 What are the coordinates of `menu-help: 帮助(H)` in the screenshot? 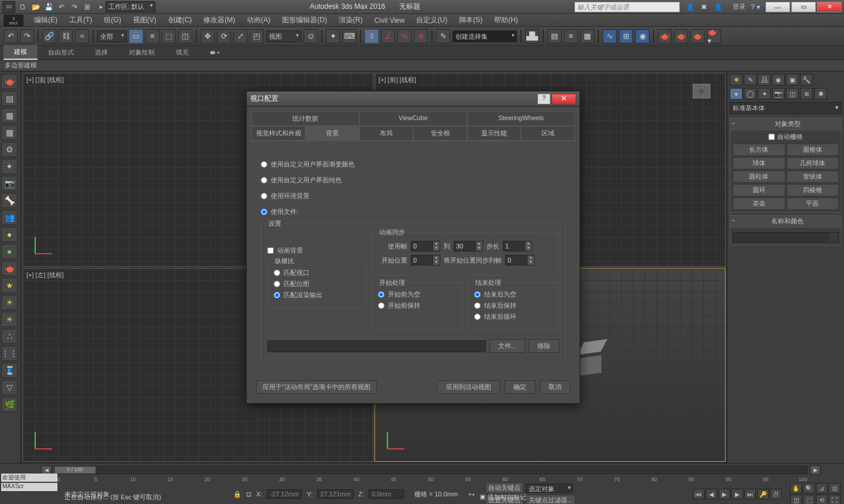 It's located at (506, 20).